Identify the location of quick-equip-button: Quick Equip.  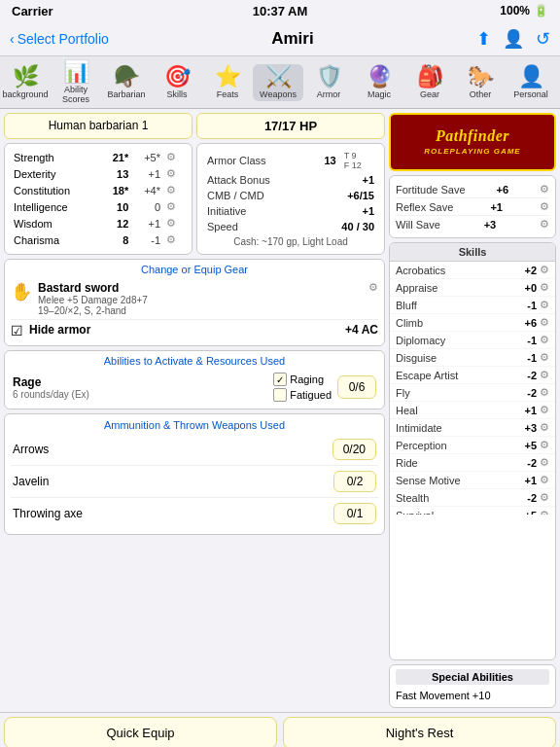
(140, 731).